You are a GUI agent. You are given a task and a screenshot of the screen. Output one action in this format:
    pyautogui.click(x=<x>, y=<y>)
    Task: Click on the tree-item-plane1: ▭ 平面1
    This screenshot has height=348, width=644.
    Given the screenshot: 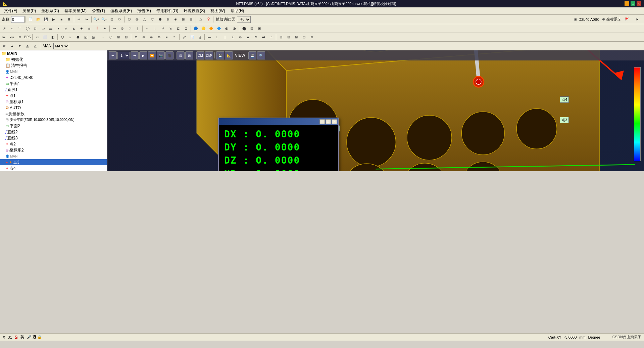 What is the action you would take?
    pyautogui.click(x=53, y=84)
    